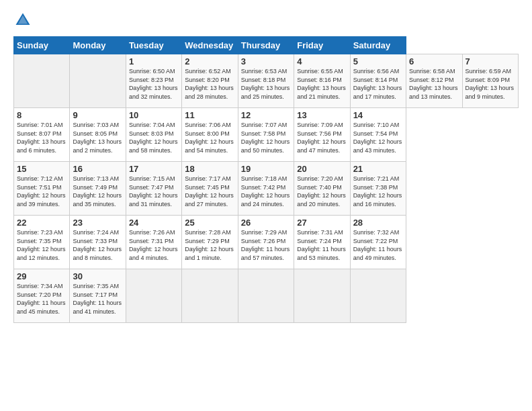 The width and height of the screenshot is (532, 411). Describe the element at coordinates (24, 20) in the screenshot. I see `logo` at that location.